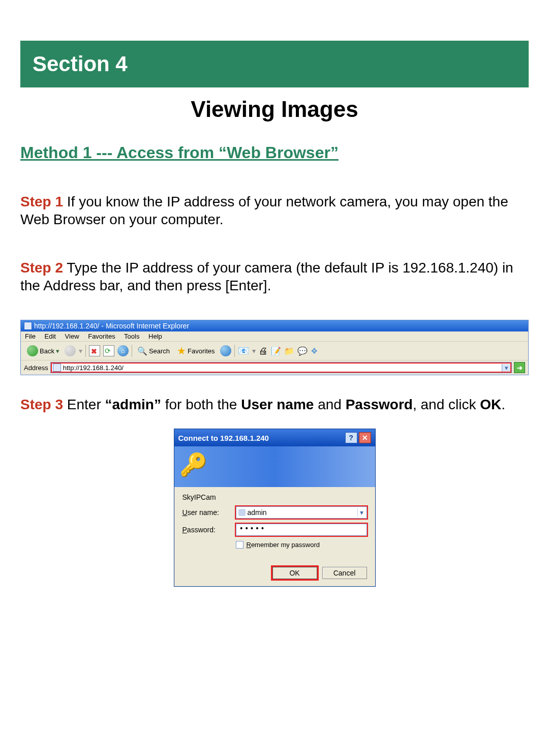 The image size is (549, 756). What do you see at coordinates (42, 405) in the screenshot?
I see `step-3-label: Step 3` at bounding box center [42, 405].